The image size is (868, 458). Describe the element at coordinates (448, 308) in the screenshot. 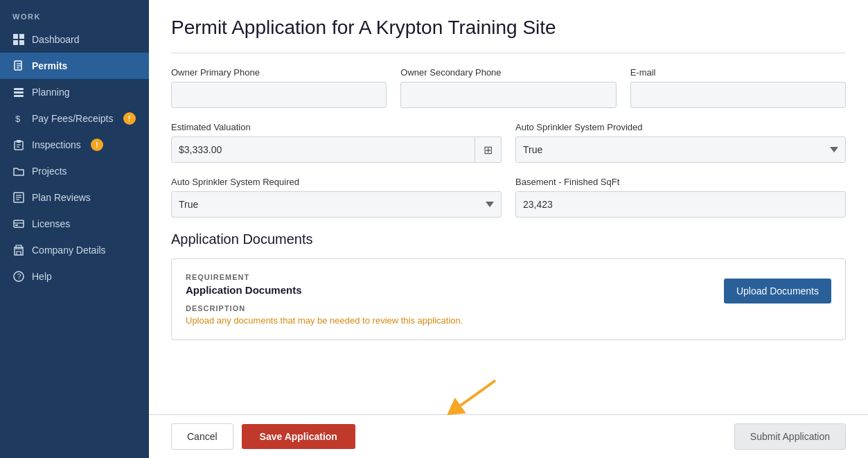

I see `description-label: DESCRIPTION` at that location.